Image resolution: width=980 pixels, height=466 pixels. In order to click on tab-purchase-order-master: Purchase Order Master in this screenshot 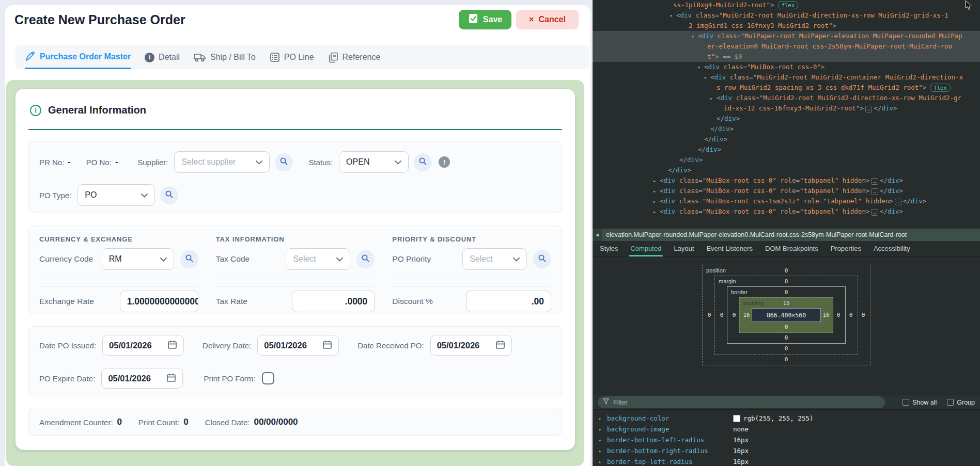, I will do `click(77, 57)`.